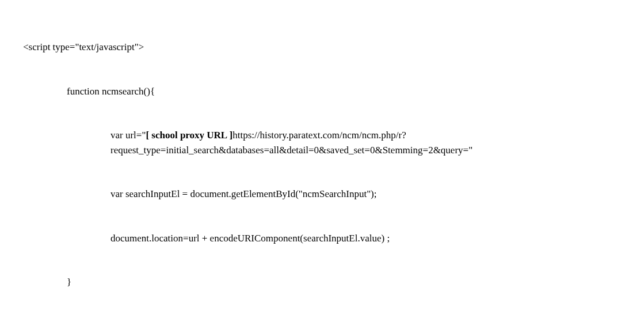 Image resolution: width=644 pixels, height=314 pixels. Describe the element at coordinates (128, 135) in the screenshot. I see `code-text: var url="` at that location.